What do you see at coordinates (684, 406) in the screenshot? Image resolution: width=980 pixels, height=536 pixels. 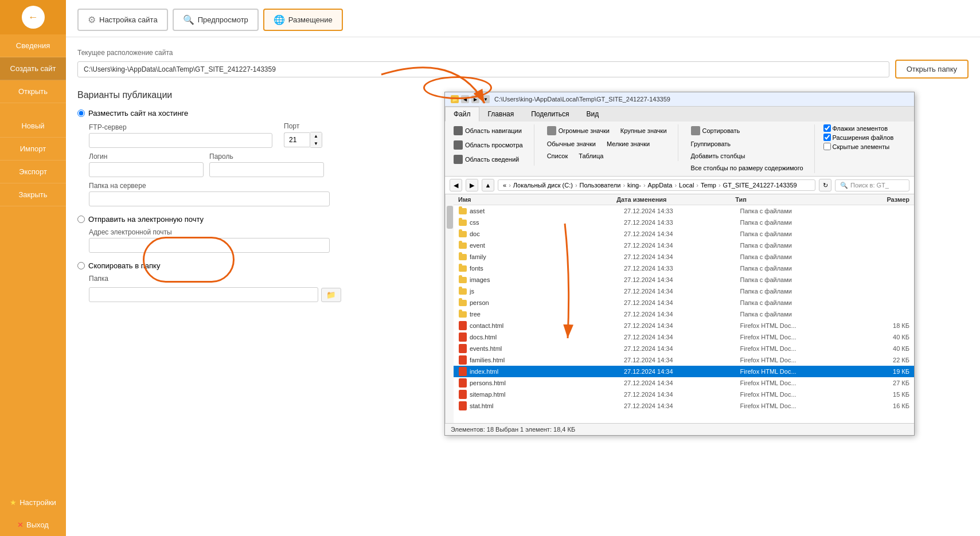 I see `table-row: stat.html27.12.2024 14:34Firefox HTML Do…` at bounding box center [684, 406].